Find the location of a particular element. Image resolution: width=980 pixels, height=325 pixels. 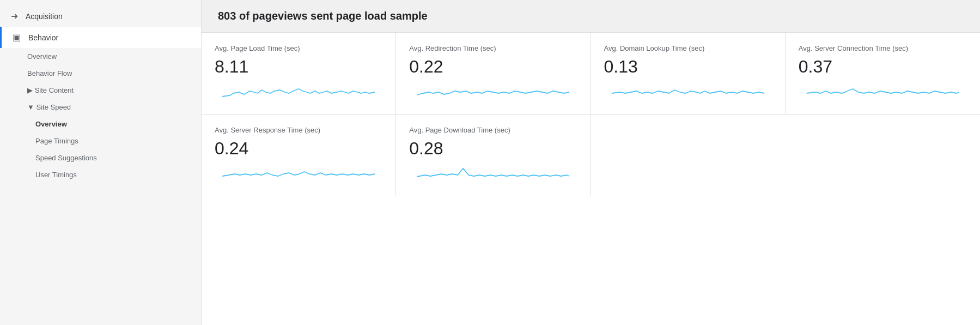

metric-label-5: Avg. Page Download Time (sec) is located at coordinates (493, 130).